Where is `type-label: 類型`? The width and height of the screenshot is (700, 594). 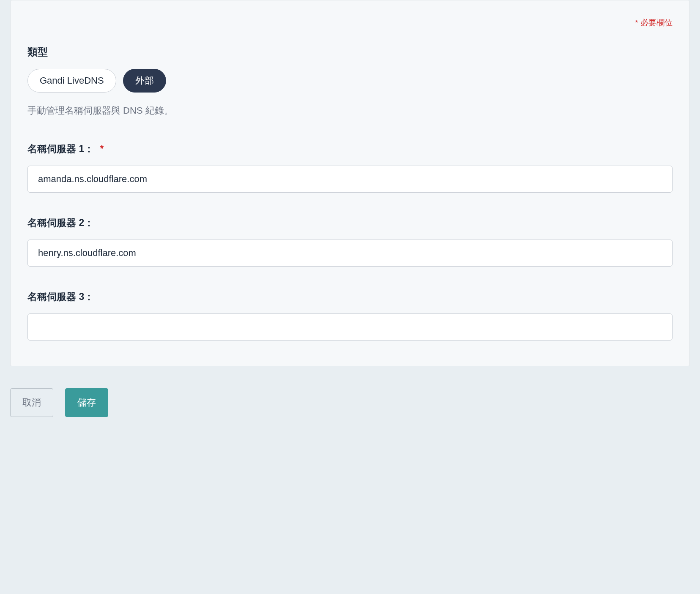 type-label: 類型 is located at coordinates (350, 52).